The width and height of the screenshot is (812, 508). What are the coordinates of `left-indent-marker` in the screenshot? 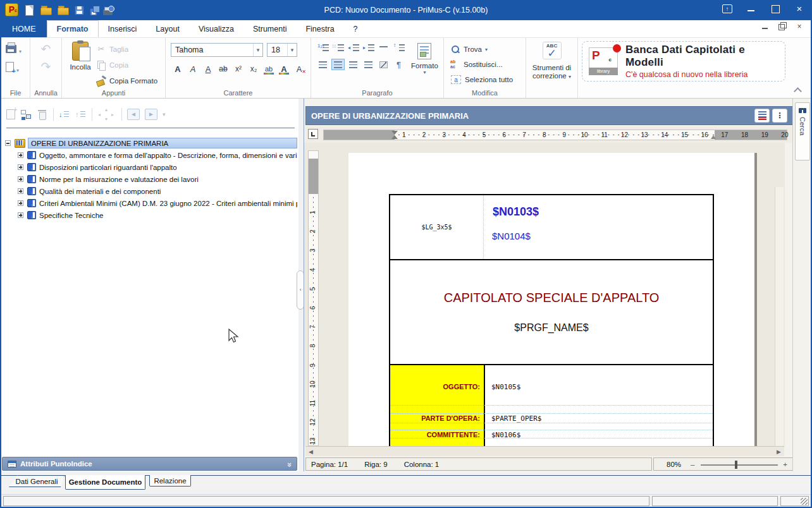 It's located at (395, 135).